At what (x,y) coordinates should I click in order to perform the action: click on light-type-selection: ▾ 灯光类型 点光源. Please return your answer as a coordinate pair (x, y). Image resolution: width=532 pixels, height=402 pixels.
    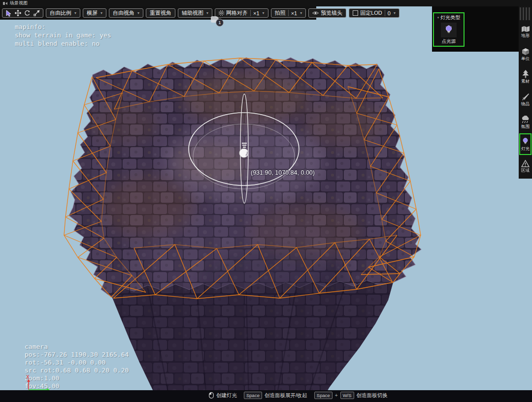
    Looking at the image, I should click on (449, 30).